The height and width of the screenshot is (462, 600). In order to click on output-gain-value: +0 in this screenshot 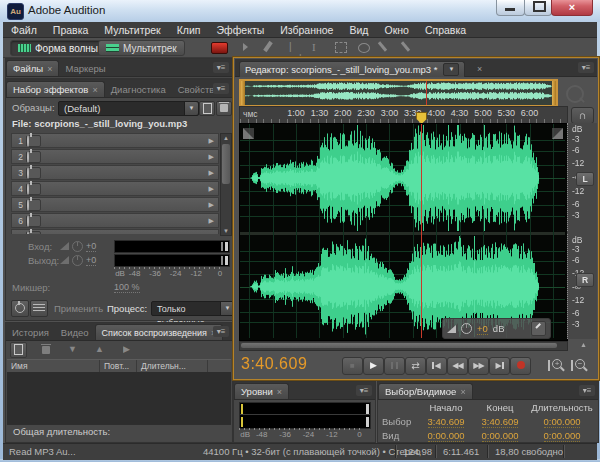, I will do `click(91, 260)`.